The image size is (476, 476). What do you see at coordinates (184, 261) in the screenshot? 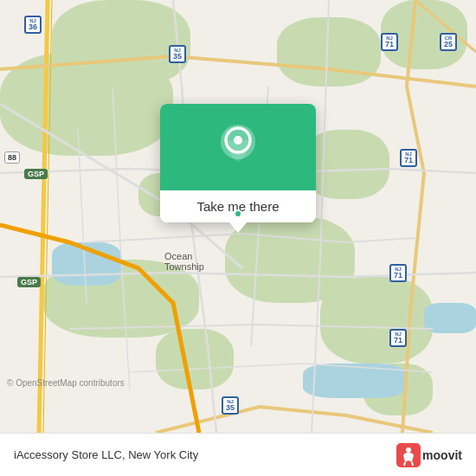
I see `ocean-township-label: OceanTownship` at bounding box center [184, 261].